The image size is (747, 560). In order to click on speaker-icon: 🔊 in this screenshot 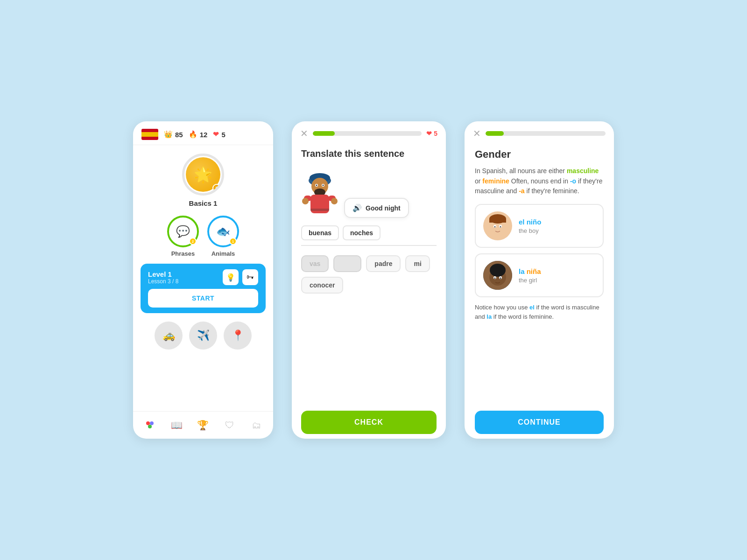, I will do `click(357, 208)`.